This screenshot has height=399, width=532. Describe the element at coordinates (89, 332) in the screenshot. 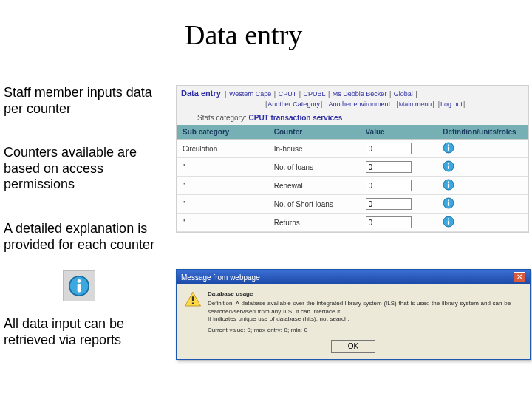

I see `bullet-4: All data input can be retrieved via repo…` at that location.